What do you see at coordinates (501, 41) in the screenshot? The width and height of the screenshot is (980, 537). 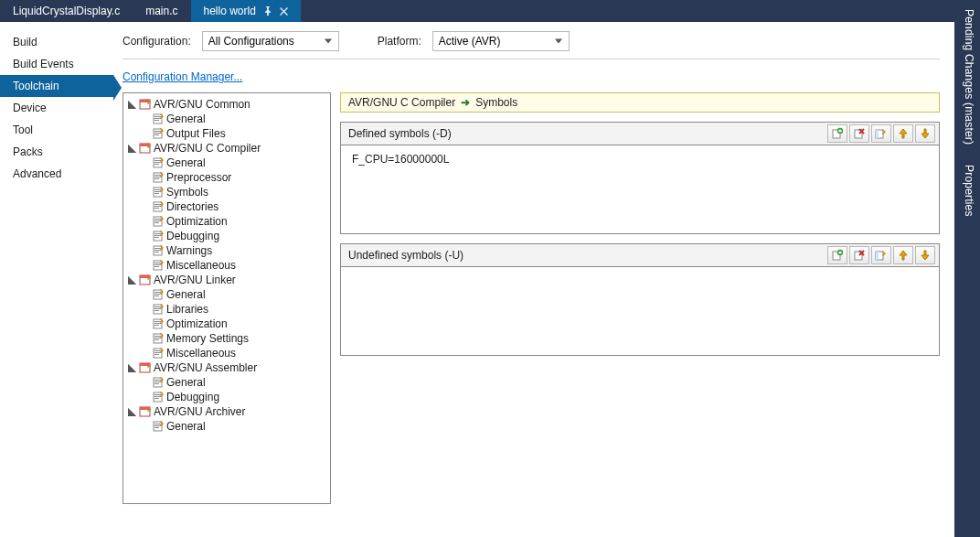 I see `platform-select: Active (AVR)` at bounding box center [501, 41].